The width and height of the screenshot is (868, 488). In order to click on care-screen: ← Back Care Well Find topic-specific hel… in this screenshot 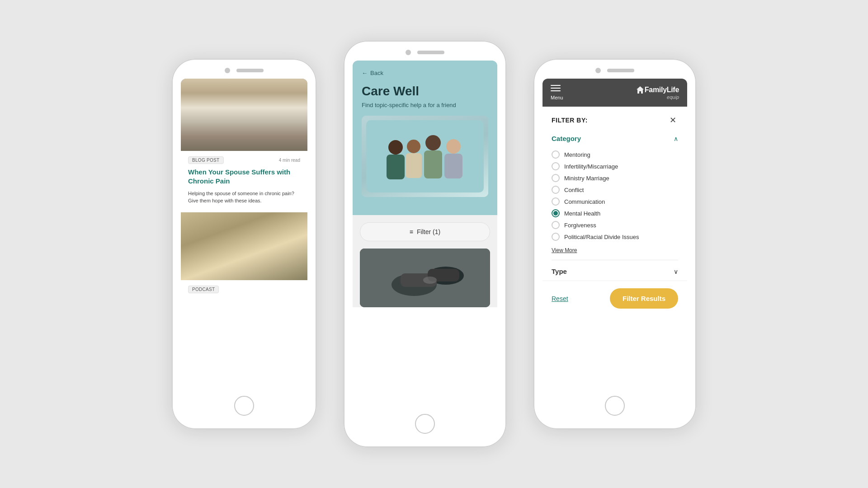, I will do `click(425, 184)`.